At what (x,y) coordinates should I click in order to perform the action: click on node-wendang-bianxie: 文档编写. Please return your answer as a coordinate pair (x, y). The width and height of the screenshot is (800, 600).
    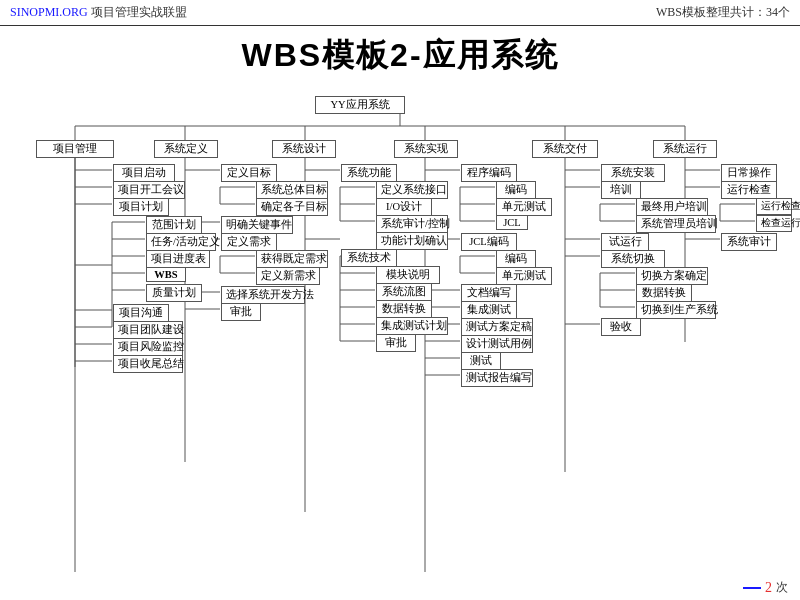
    Looking at the image, I should click on (489, 293).